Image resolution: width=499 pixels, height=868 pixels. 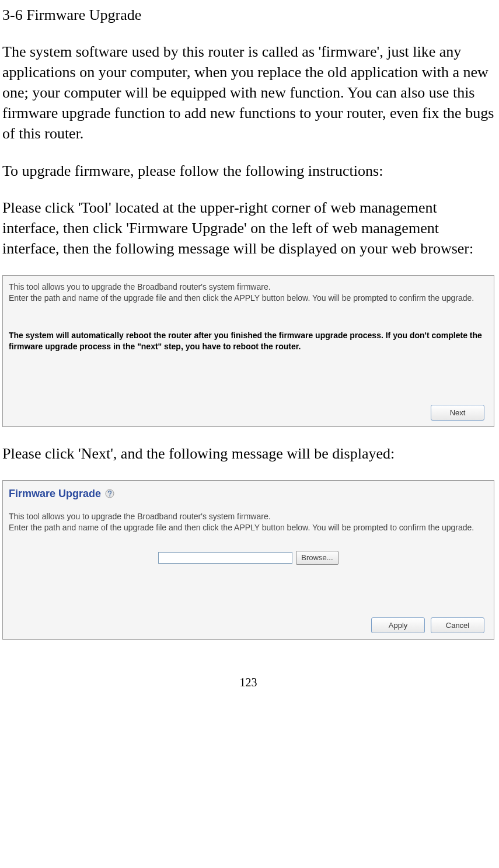 What do you see at coordinates (249, 453) in the screenshot?
I see `paragraph-click-next: Please click 'Next', and the following m…` at bounding box center [249, 453].